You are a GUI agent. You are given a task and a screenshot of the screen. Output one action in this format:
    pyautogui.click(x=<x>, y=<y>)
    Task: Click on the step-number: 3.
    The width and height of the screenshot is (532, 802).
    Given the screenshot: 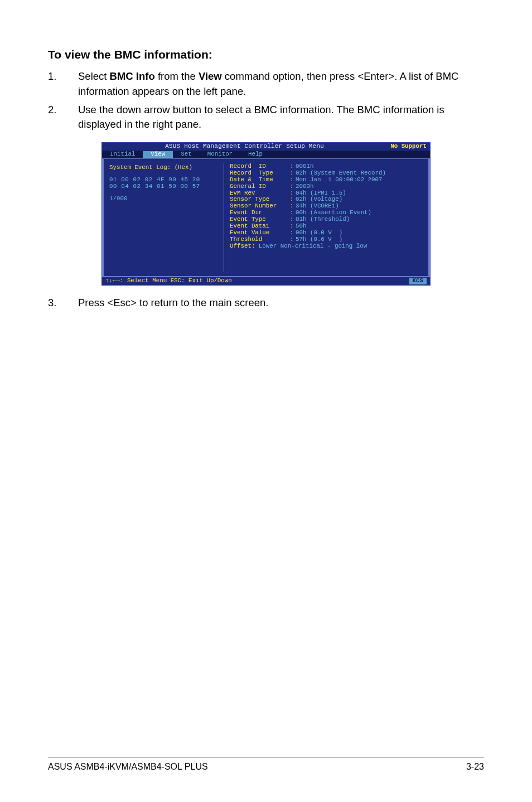 What is the action you would take?
    pyautogui.click(x=63, y=303)
    